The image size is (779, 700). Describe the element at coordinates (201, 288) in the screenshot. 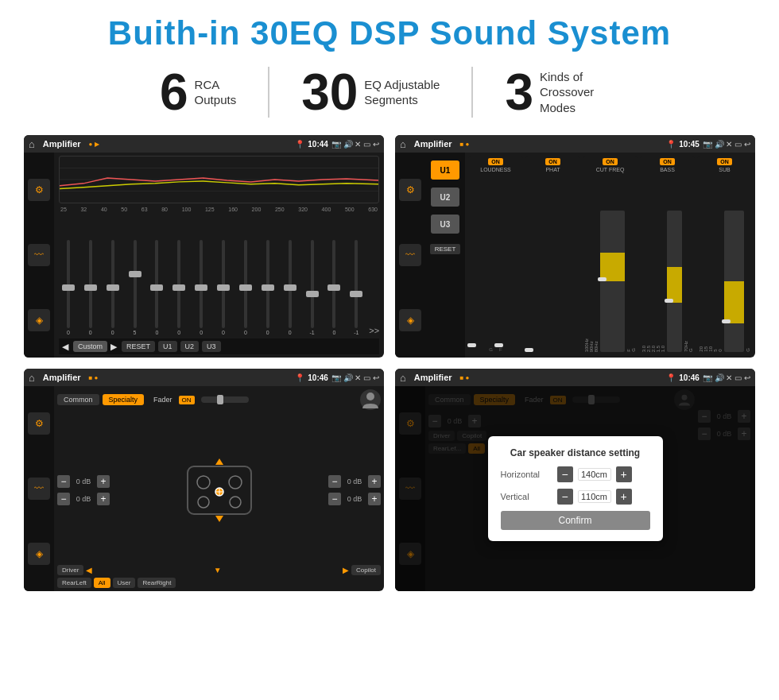

I see `eq-slider-7: 0` at that location.